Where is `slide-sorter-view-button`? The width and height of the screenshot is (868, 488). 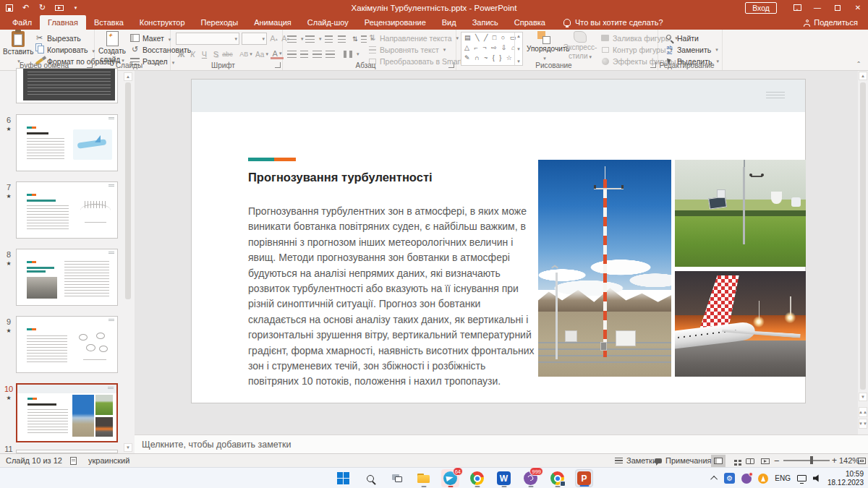
slide-sorter-view-button is located at coordinates (736, 461).